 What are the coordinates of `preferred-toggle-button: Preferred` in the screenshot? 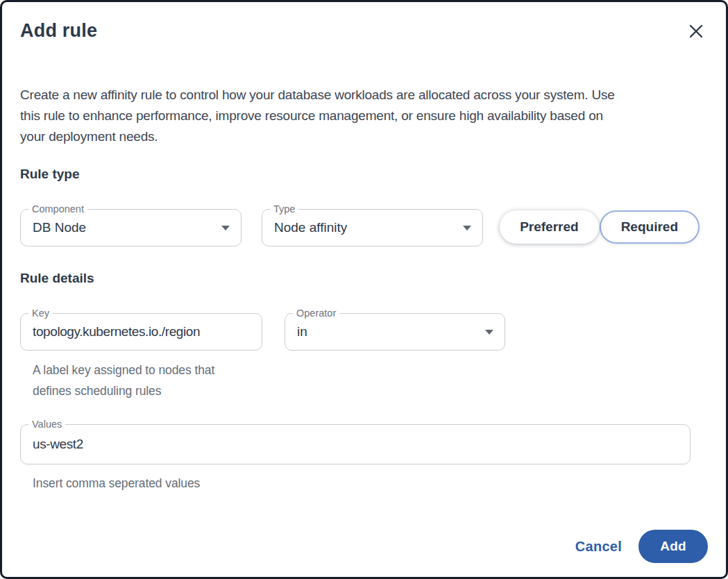 It's located at (550, 227).